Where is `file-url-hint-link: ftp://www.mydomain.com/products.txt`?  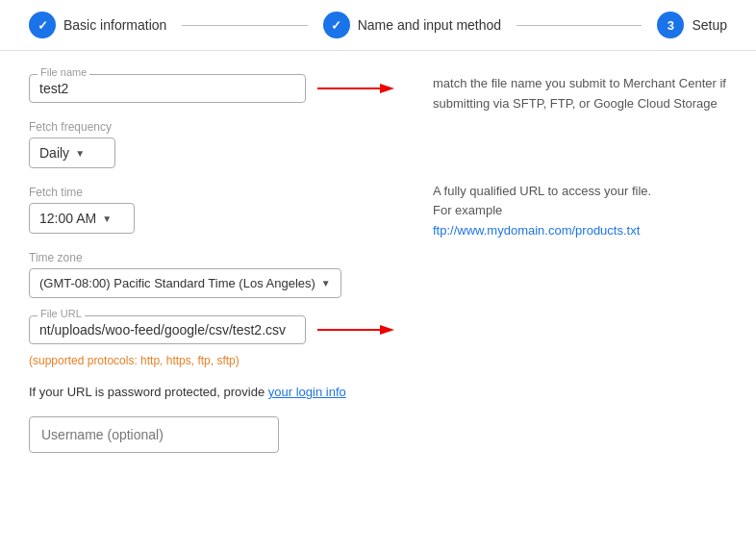 file-url-hint-link: ftp://www.mydomain.com/products.txt is located at coordinates (537, 231).